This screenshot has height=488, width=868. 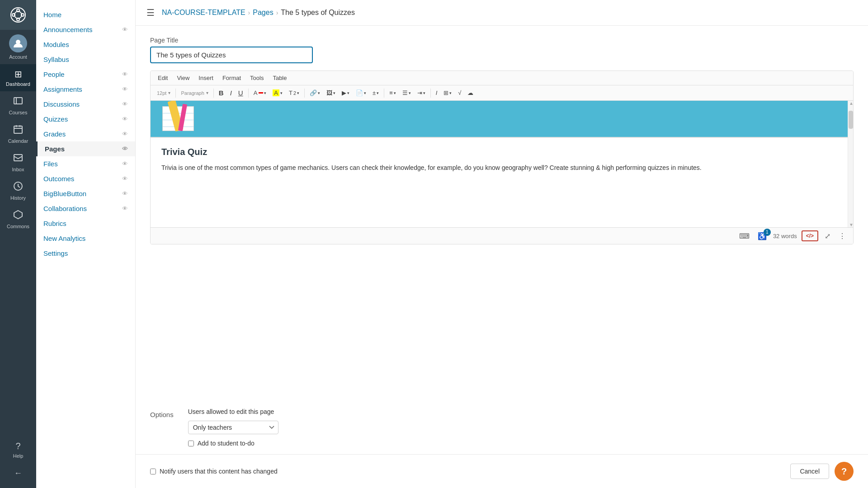 What do you see at coordinates (18, 226) in the screenshot?
I see `rail-commons-label: Commons` at bounding box center [18, 226].